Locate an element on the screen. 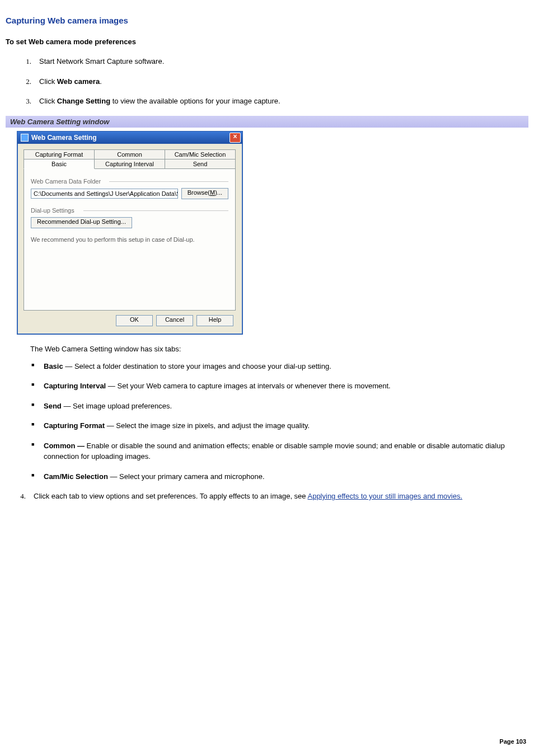 This screenshot has width=534, height=756. window-titlebar: Web Camera Setting × is located at coordinates (130, 138).